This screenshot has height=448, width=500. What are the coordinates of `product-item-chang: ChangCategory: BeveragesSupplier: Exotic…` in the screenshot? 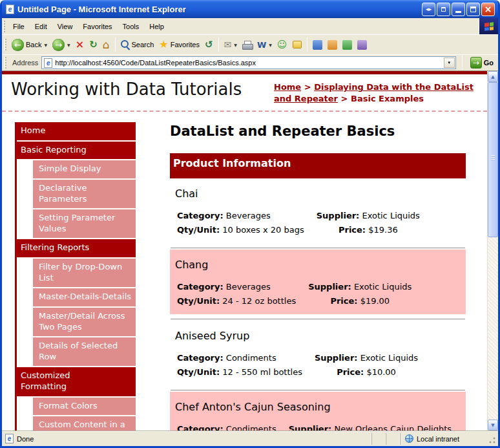 It's located at (318, 282).